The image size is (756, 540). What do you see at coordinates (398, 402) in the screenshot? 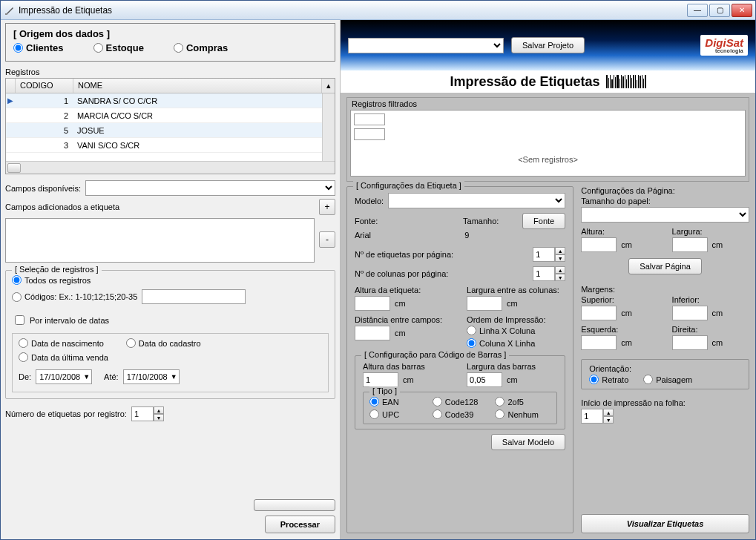
I see `radio-ean: EAN` at bounding box center [398, 402].